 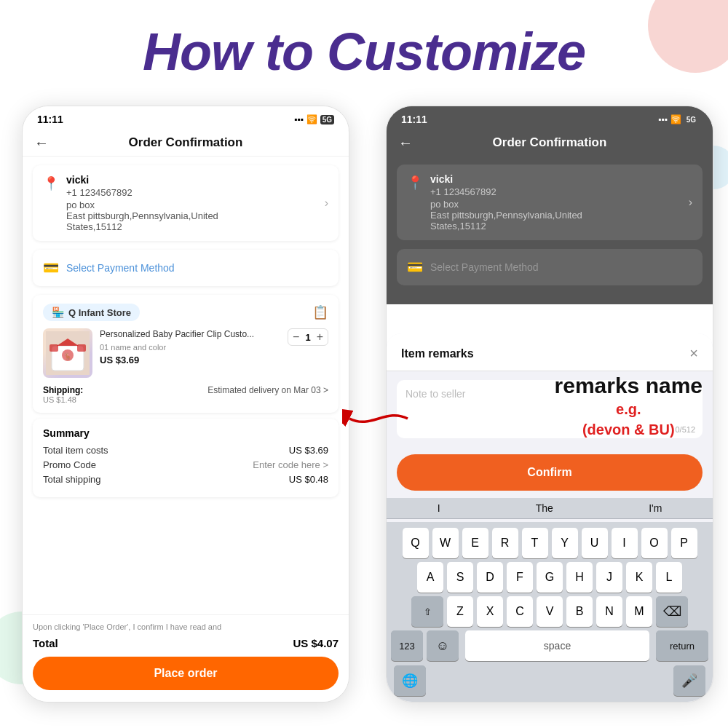 I want to click on dark-payment-block: 💳 Select Payment Method, so click(x=550, y=267).